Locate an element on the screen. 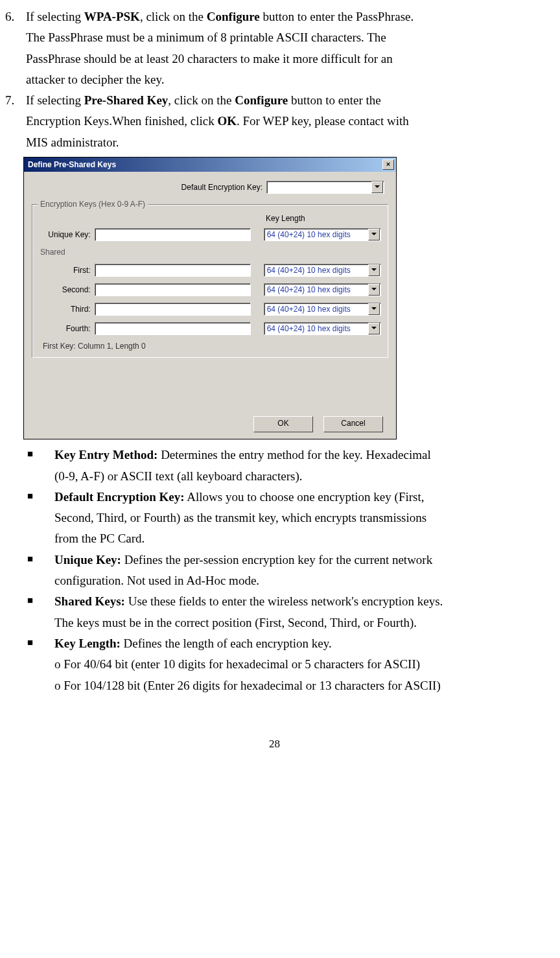  text: Encryption Keys.When finished, click is located at coordinates (122, 121).